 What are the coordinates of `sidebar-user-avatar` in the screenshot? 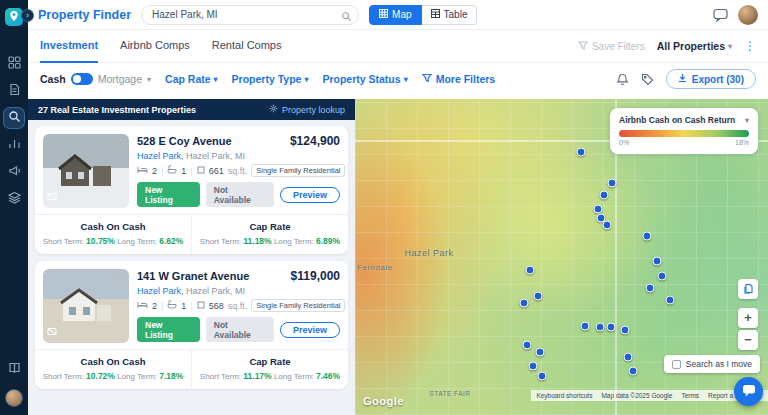 It's located at (14, 398).